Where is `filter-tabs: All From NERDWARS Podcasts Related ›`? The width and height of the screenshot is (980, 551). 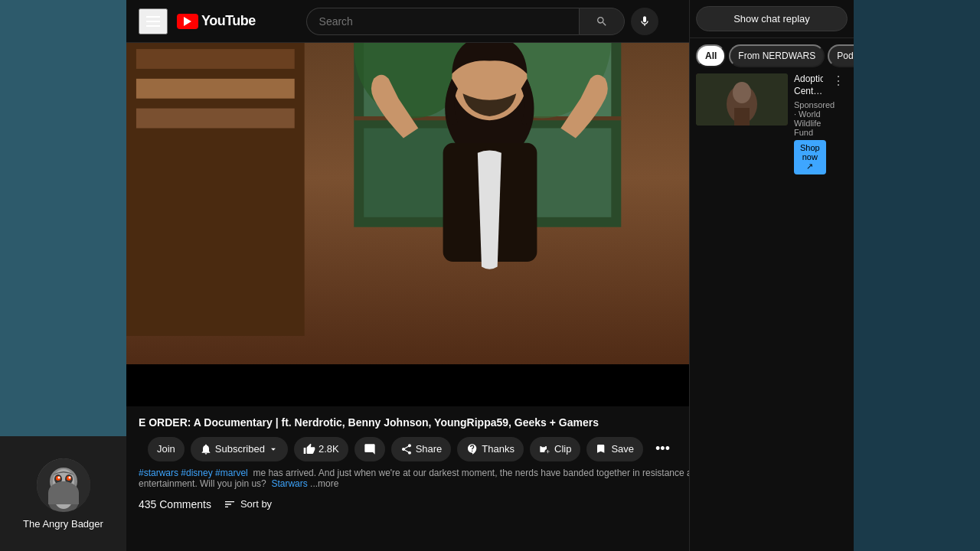 filter-tabs: All From NERDWARS Podcasts Related › is located at coordinates (772, 53).